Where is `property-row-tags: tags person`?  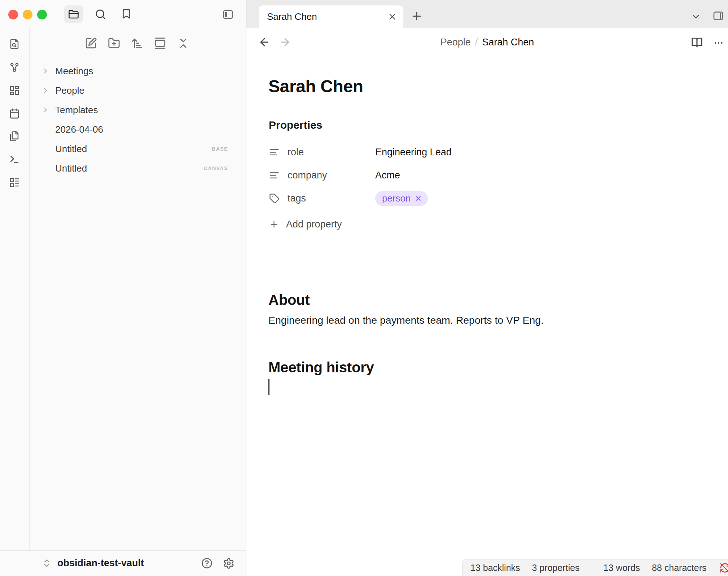 property-row-tags: tags person is located at coordinates (431, 198).